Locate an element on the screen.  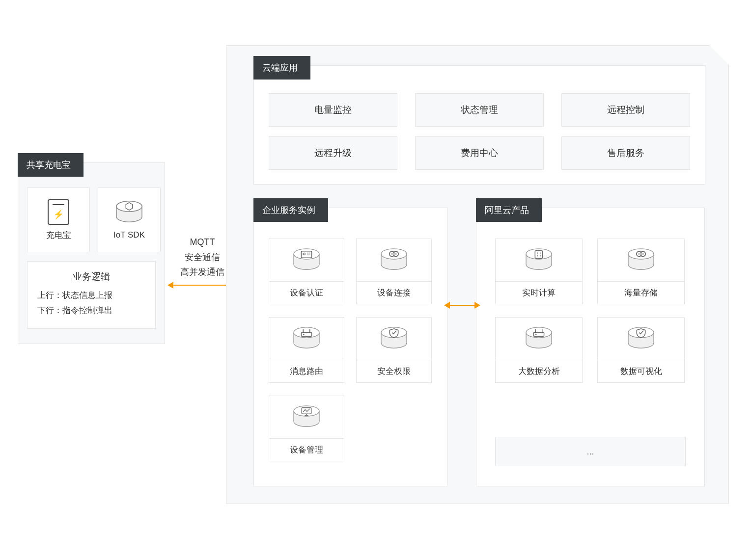
monitor-icon is located at coordinates (306, 417).